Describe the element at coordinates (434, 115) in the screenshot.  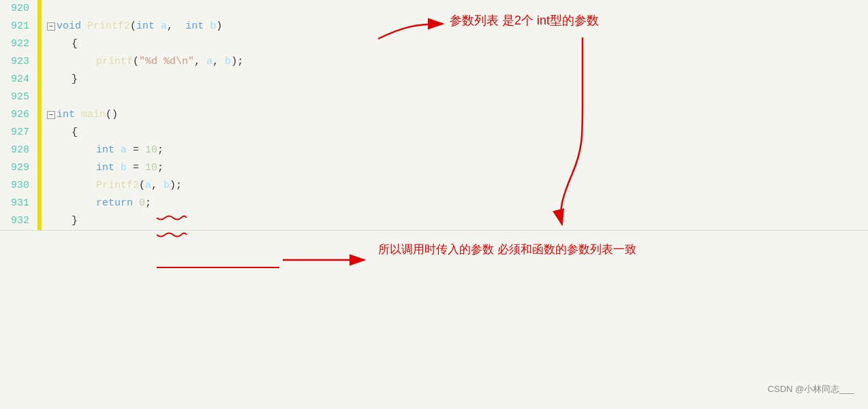
I see `table-row: 926 −int main()` at that location.